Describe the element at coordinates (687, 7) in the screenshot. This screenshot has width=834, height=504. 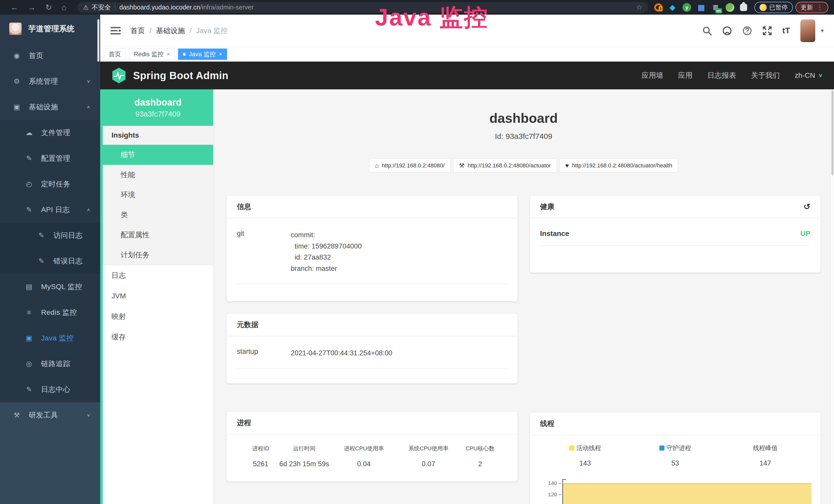
I see `extension-icon-youdao: y` at that location.